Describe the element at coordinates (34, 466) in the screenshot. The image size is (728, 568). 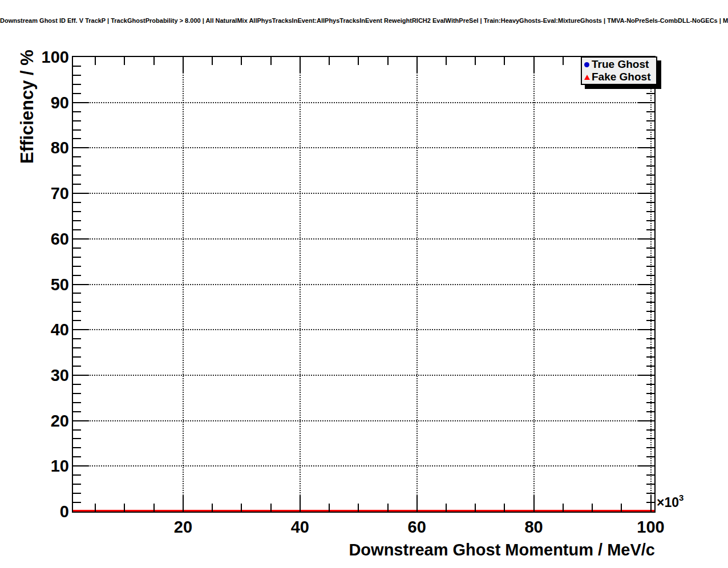
I see `y-tick-label: 10` at that location.